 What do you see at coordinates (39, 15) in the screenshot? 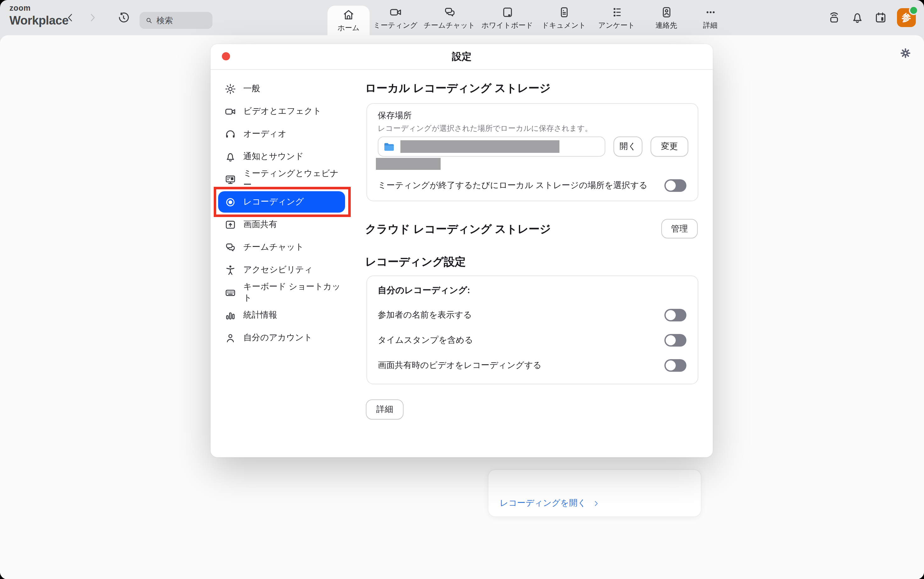
I see `zoom-workplace-logo: zoom Workplace` at bounding box center [39, 15].